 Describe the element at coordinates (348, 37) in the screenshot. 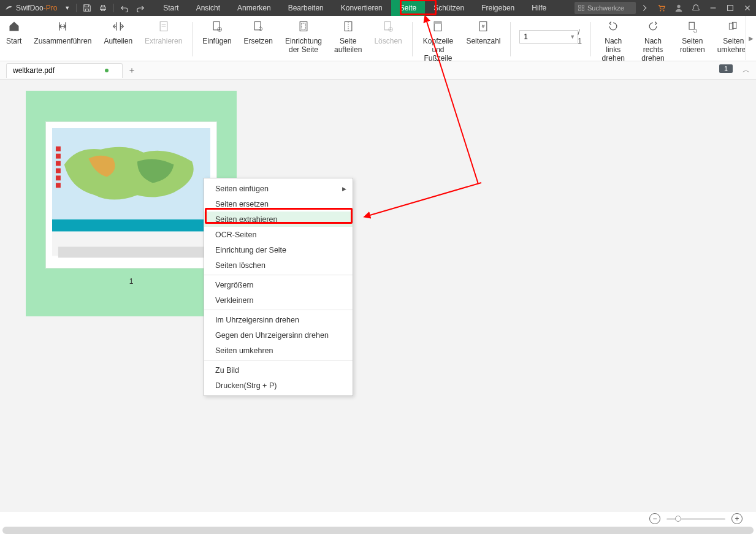

I see `ribbon-split-page: Seiteaufteilen` at that location.